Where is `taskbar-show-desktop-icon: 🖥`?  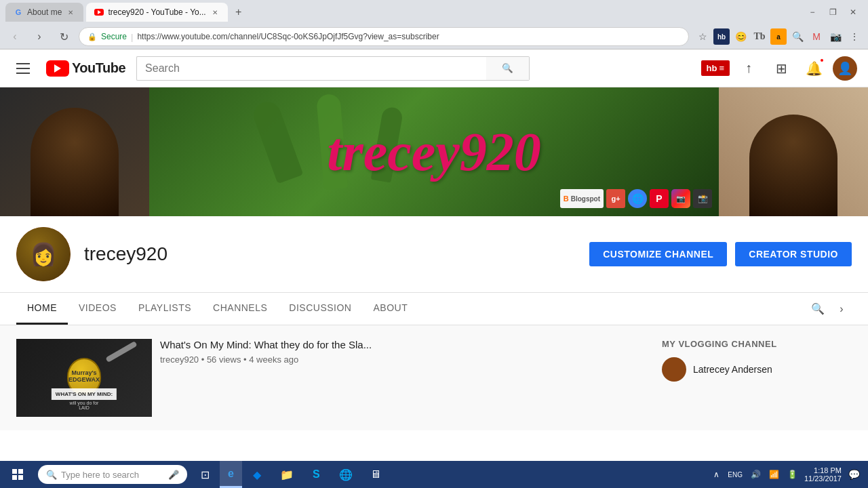 taskbar-show-desktop-icon: 🖥 is located at coordinates (376, 474).